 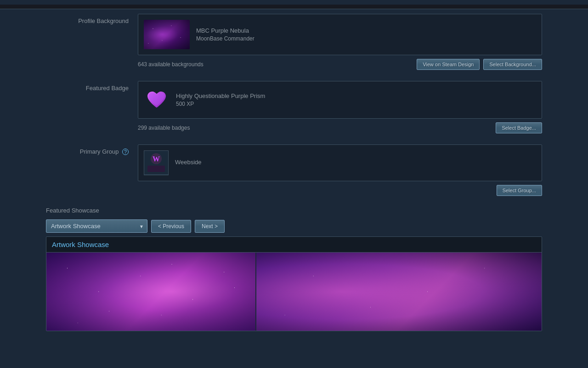 I want to click on featured-badge-label: Featured Badge, so click(x=92, y=86).